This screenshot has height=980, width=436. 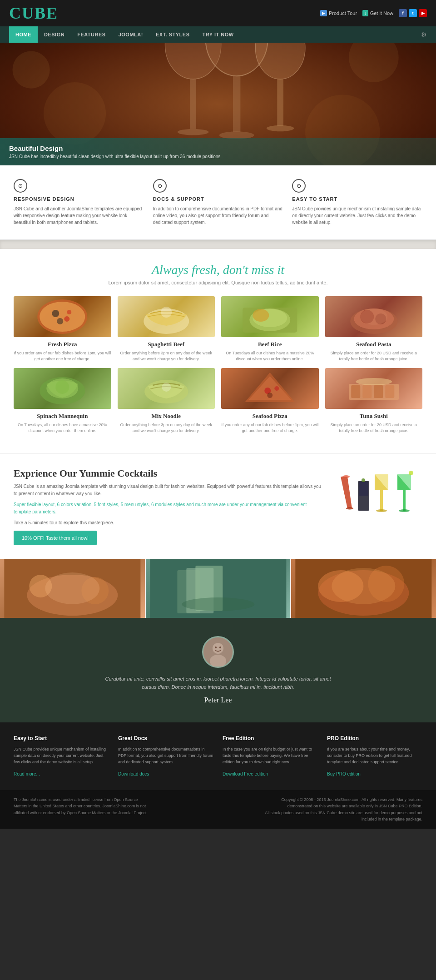 I want to click on footer-docs-link: Download docs, so click(x=134, y=774).